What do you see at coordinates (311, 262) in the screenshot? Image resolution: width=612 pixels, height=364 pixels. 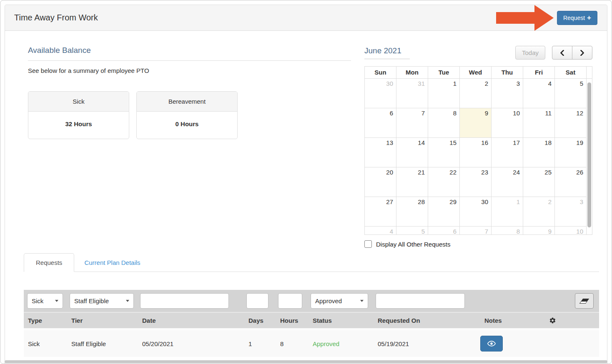 I see `tab-bar: Requests Current Plan Details` at bounding box center [311, 262].